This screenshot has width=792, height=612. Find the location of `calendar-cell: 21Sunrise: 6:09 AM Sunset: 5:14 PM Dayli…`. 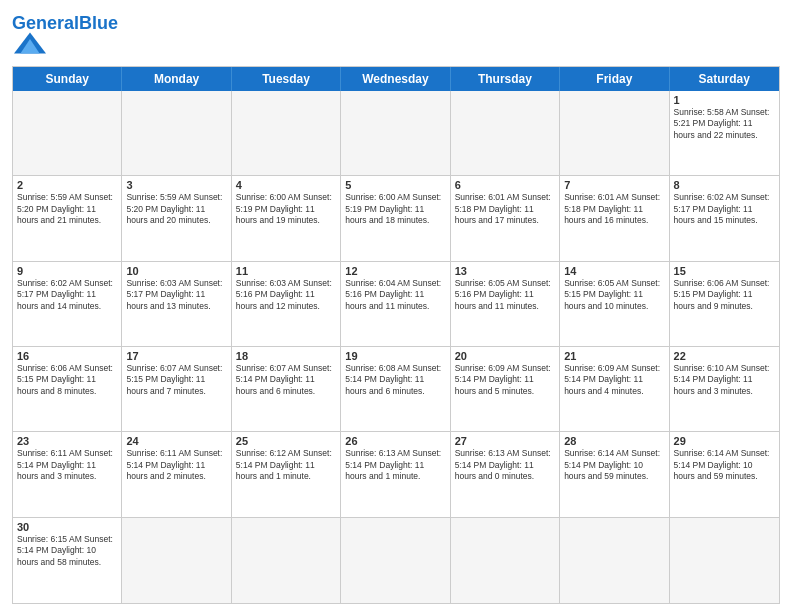

calendar-cell: 21Sunrise: 6:09 AM Sunset: 5:14 PM Dayli… is located at coordinates (614, 389).